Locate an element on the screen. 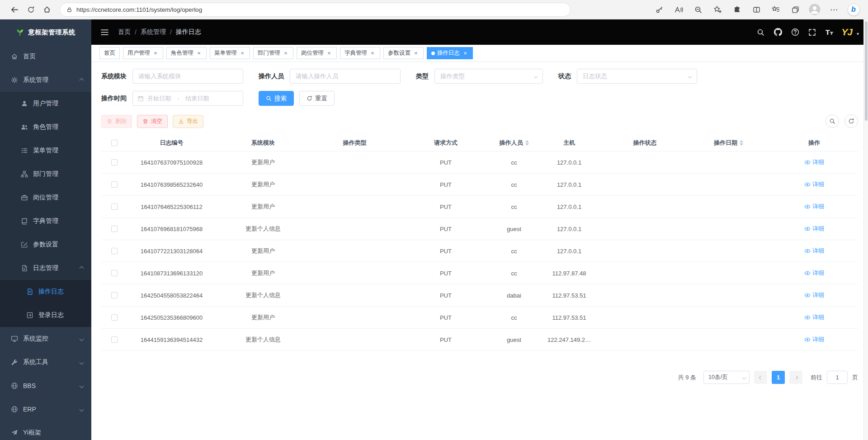  browser-back-button is located at coordinates (14, 9).